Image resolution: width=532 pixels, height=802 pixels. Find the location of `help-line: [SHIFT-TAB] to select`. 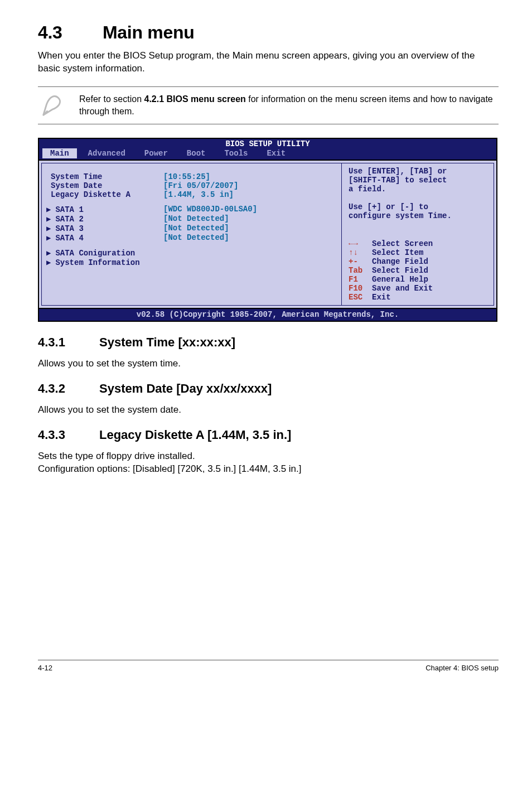

help-line: [SHIFT-TAB] to select is located at coordinates (418, 180).